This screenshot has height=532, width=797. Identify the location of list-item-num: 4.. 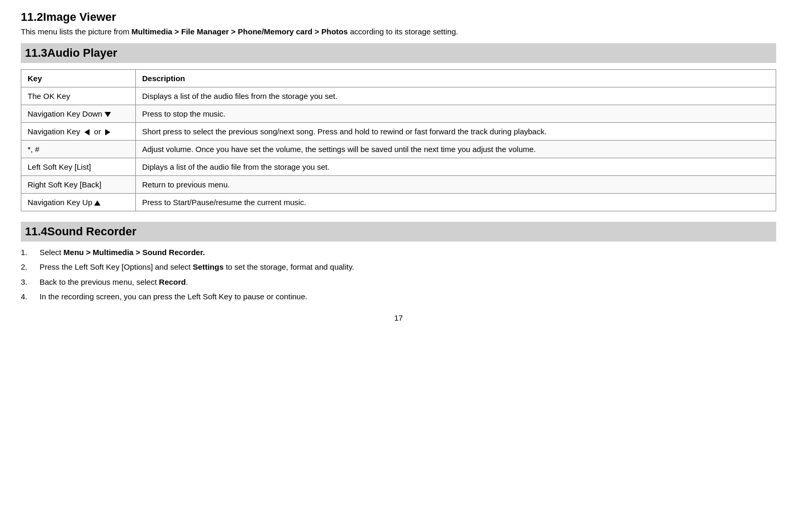
(27, 297).